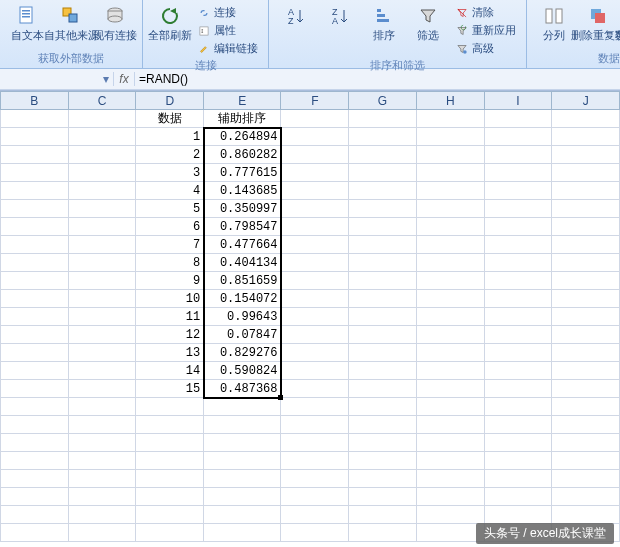 The width and height of the screenshot is (620, 547). I want to click on formula-input: =RAND(), so click(378, 79).